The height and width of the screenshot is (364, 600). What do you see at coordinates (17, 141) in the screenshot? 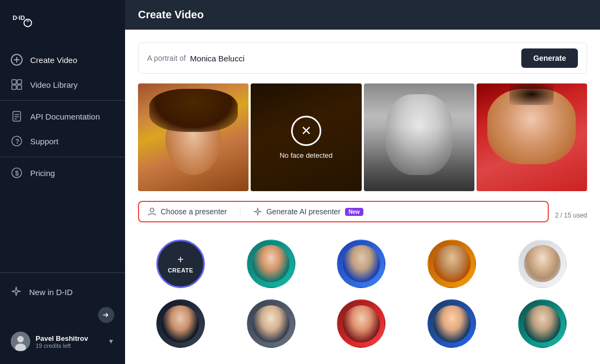
I see `help-circle-icon: ?` at bounding box center [17, 141].